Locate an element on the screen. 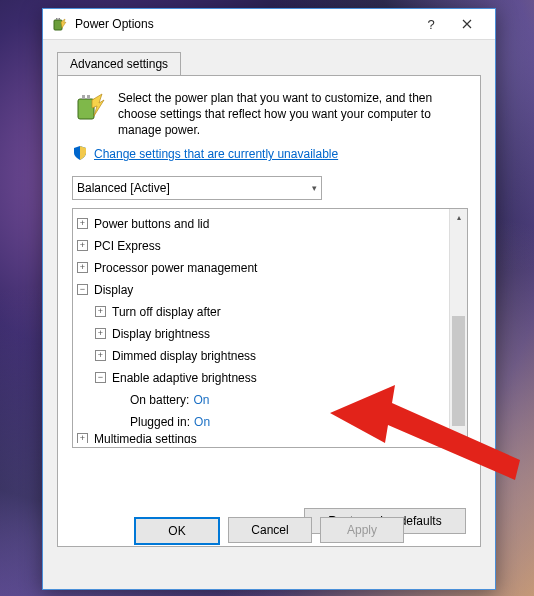 This screenshot has height=596, width=534. battery-icon is located at coordinates (89, 107).